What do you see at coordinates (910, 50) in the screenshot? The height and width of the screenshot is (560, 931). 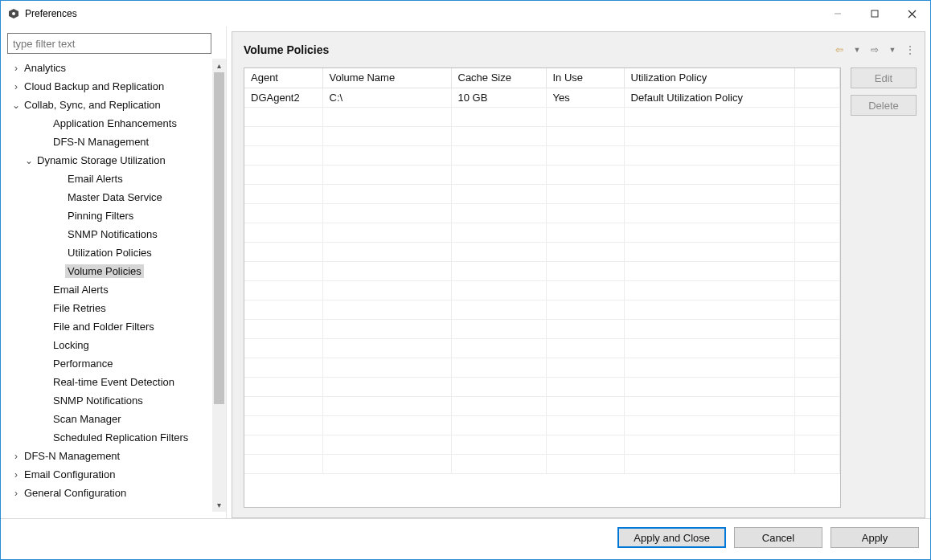 I see `menu-icon: ⋮` at bounding box center [910, 50].